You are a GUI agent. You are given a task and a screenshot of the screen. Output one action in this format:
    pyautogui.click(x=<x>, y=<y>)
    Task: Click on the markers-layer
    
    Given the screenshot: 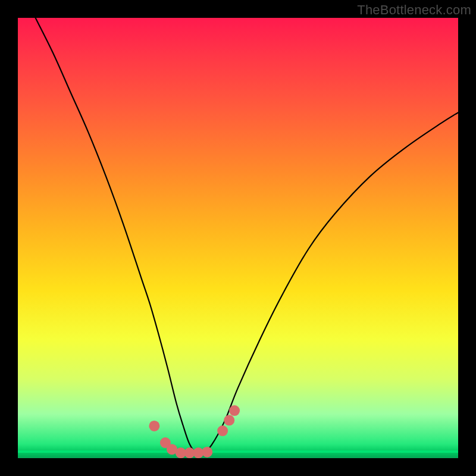 What is the action you would take?
    pyautogui.click(x=194, y=432)
    